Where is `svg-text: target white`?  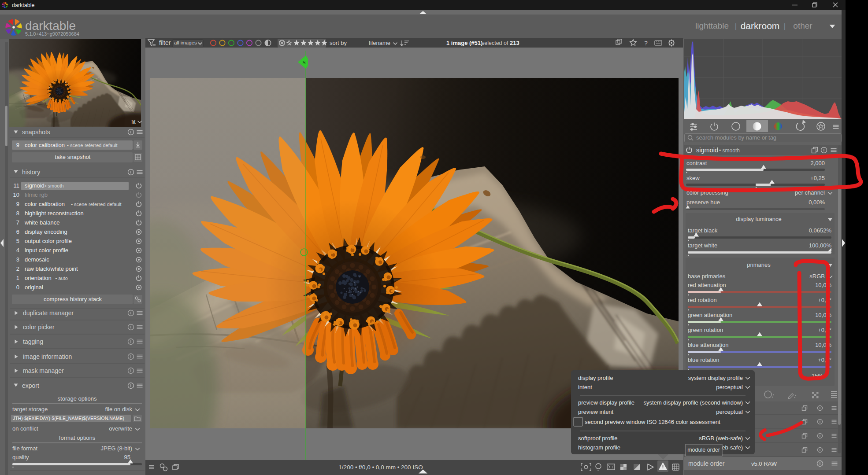 svg-text: target white is located at coordinates (702, 246).